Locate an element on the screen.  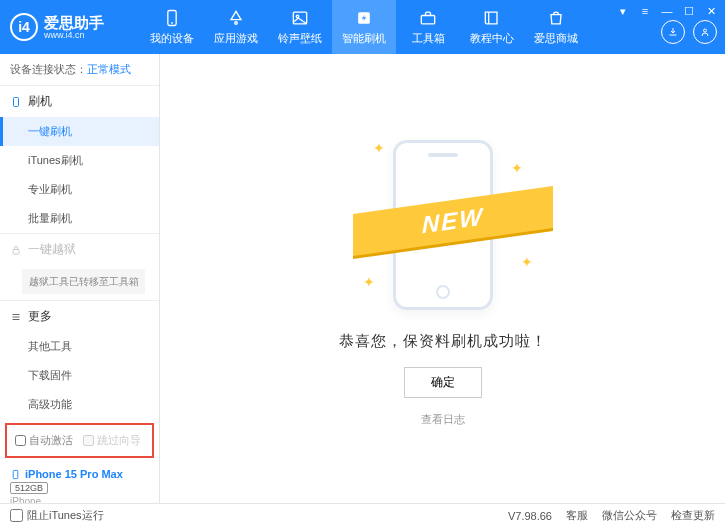
book-icon is located at coordinates (492, 18).